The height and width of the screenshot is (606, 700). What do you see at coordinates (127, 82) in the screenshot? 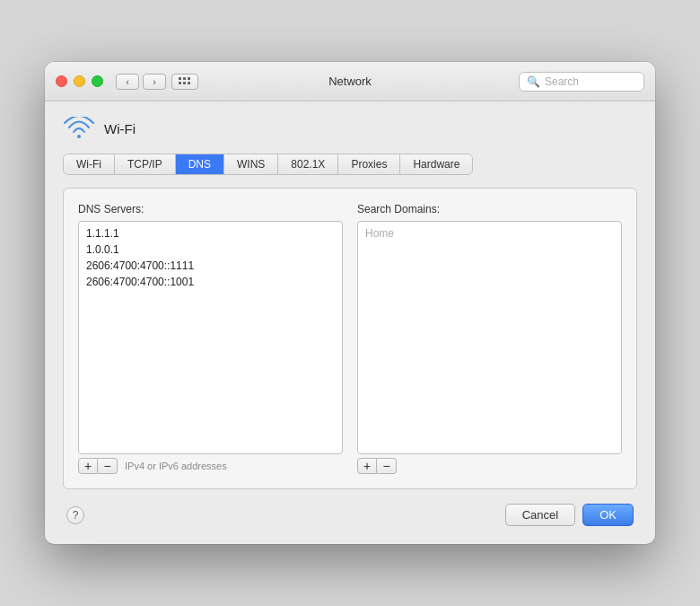
I see `back-icon: ‹` at bounding box center [127, 82].